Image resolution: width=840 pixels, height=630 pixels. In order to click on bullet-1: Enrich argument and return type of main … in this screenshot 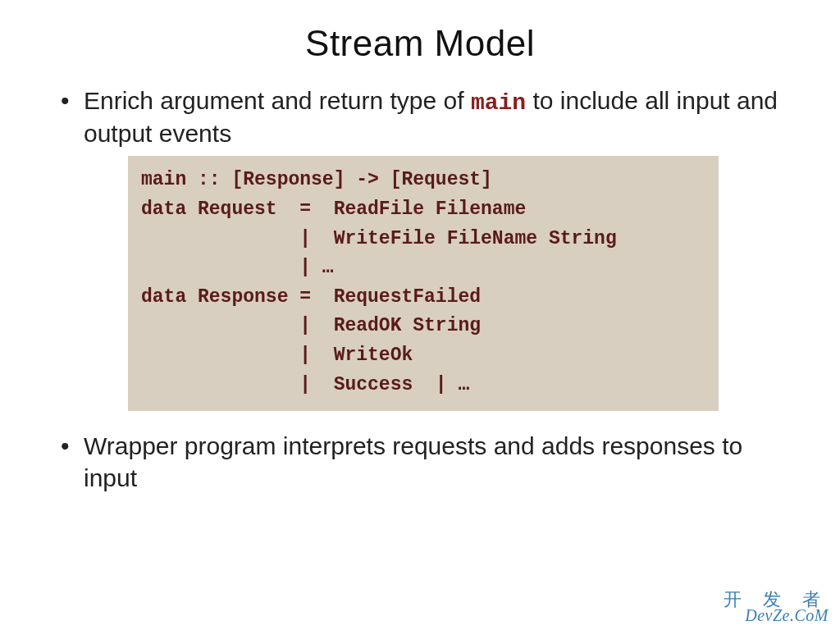, I will do `click(423, 117)`.